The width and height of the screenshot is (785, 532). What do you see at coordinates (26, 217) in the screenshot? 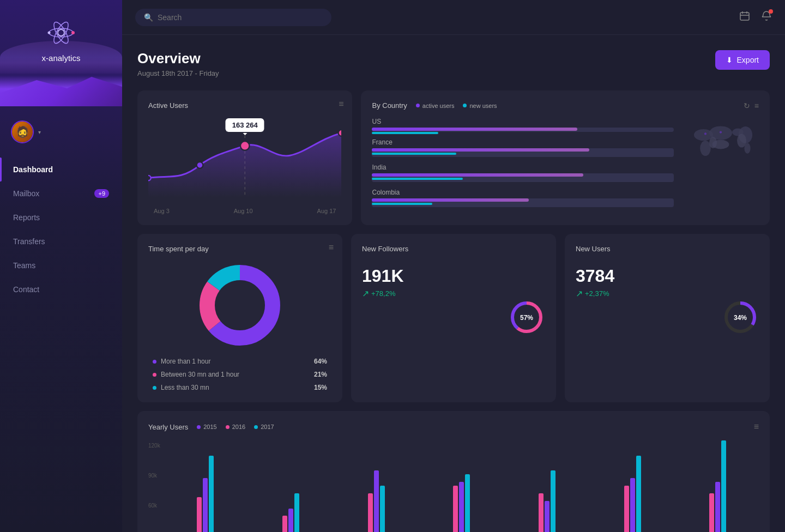
I see `nav-label: Reports` at bounding box center [26, 217].